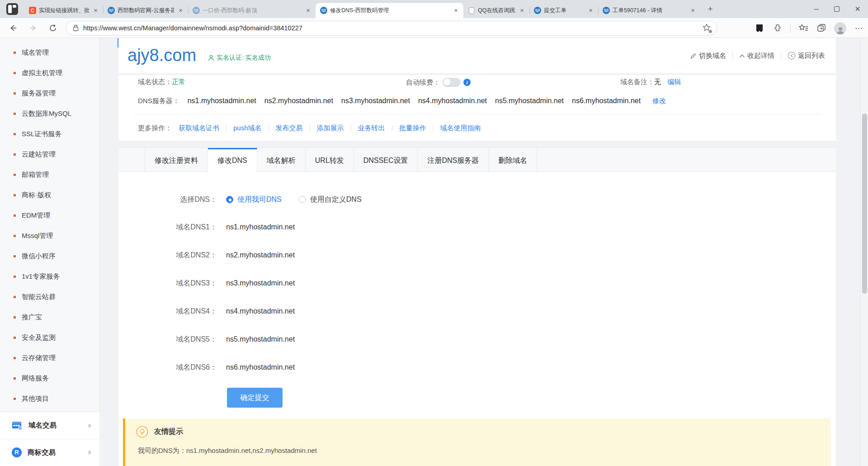  What do you see at coordinates (564, 10) in the screenshot?
I see `browser-tab: 提交工单 ×` at bounding box center [564, 10].